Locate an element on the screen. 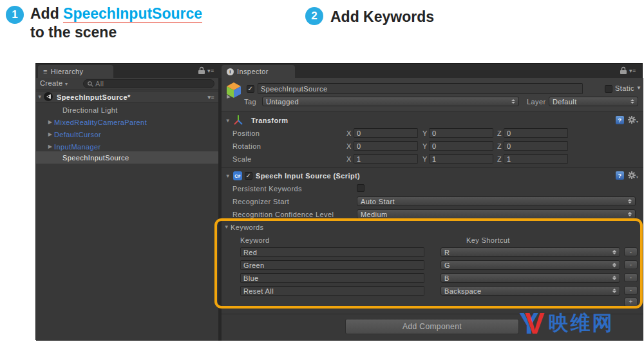 The width and height of the screenshot is (644, 342). transform-header: ▼ Transform is located at coordinates (433, 120).